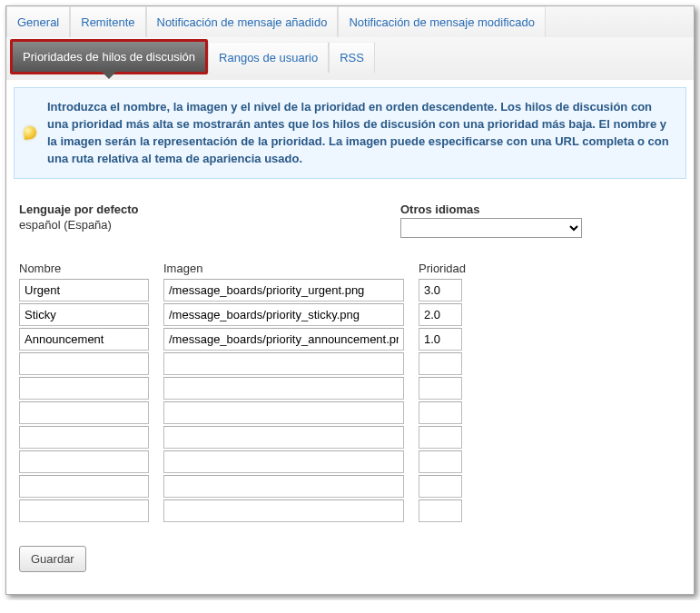 The height and width of the screenshot is (613, 700). What do you see at coordinates (269, 57) in the screenshot?
I see `tab-rangos: Rangos de usuario` at bounding box center [269, 57].